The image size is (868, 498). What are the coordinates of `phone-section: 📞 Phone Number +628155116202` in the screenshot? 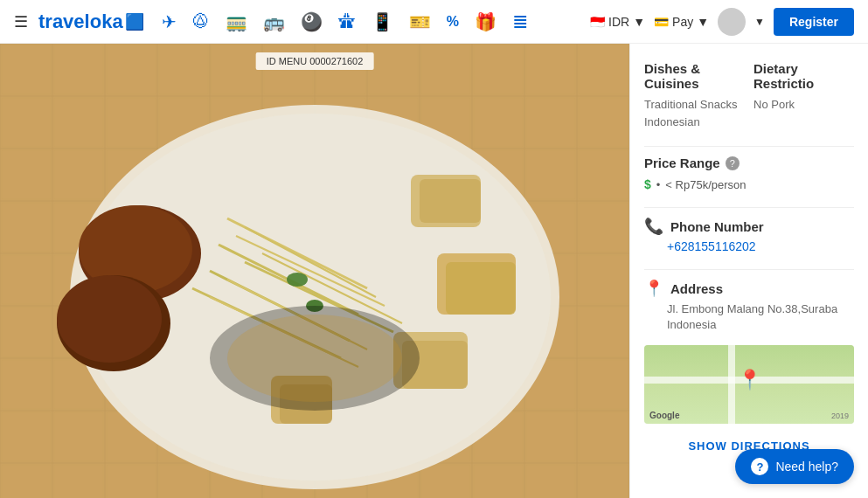 It's located at (749, 235).